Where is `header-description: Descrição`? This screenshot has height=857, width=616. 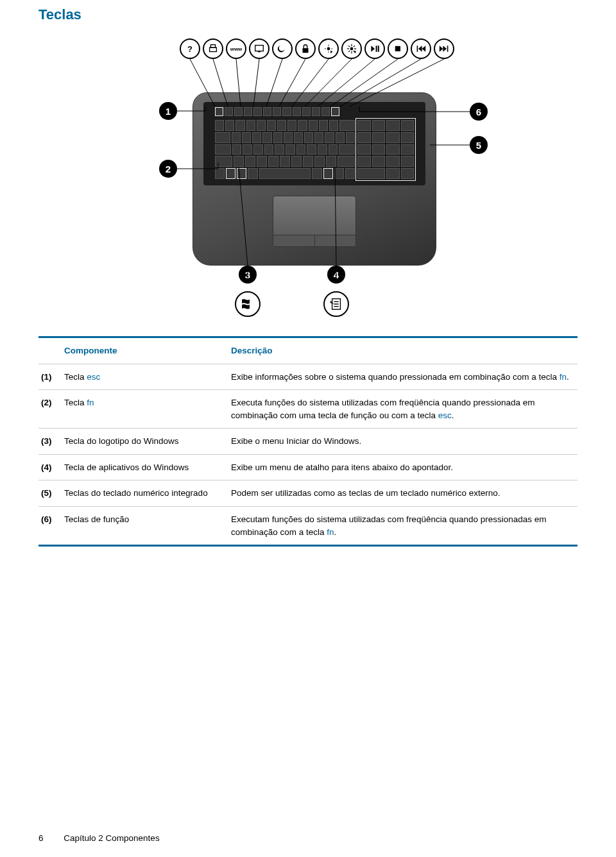 header-description: Descrição is located at coordinates (403, 351).